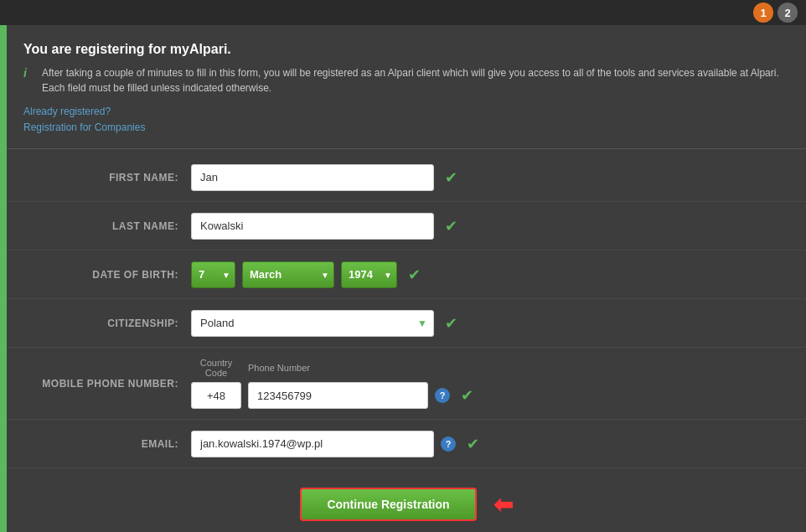 This screenshot has height=532, width=806. I want to click on last-name-input, so click(313, 226).